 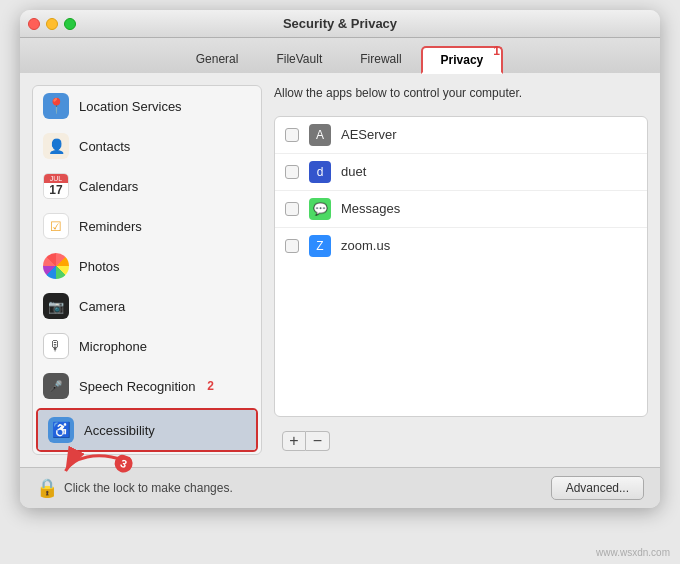 I want to click on minimize-button, so click(x=52, y=24).